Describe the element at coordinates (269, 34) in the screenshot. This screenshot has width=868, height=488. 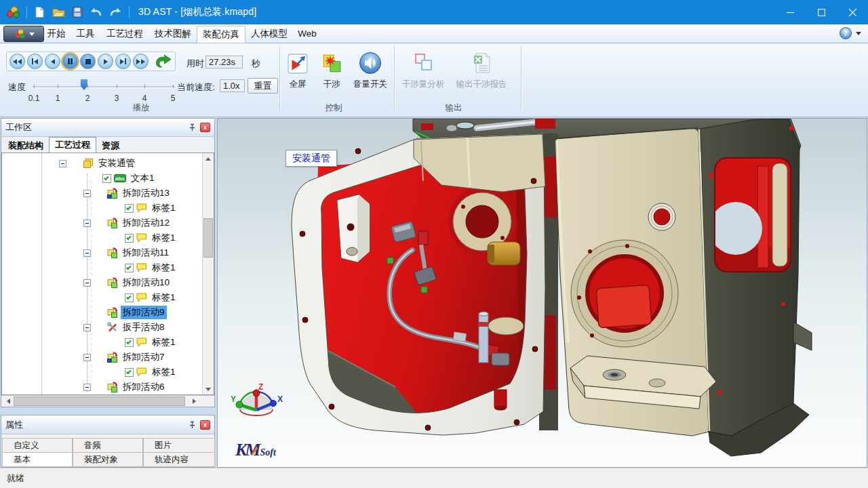
I see `tab-human-model: 人体模型` at that location.